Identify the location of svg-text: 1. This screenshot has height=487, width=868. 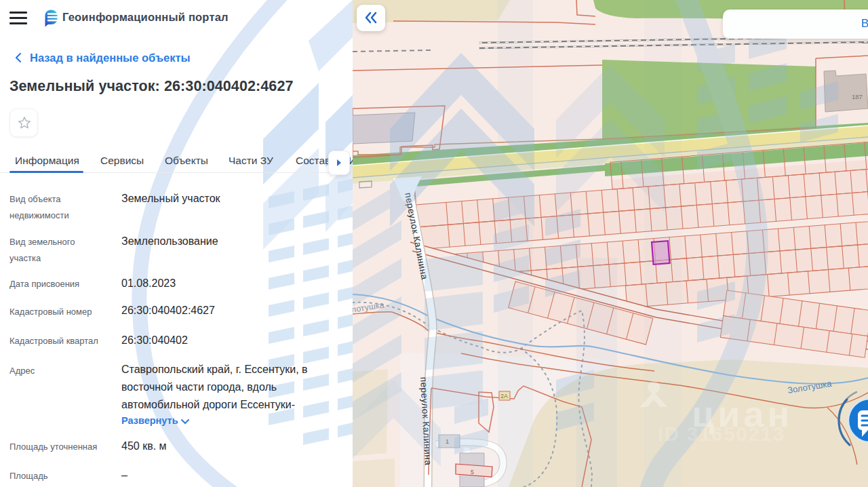
(448, 442).